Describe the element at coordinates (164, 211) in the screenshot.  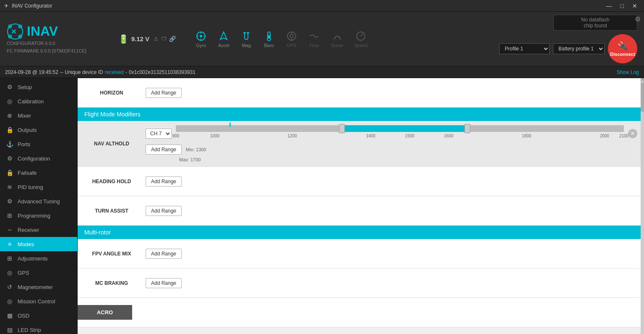
I see `turn-assist-controls: Add Range` at that location.